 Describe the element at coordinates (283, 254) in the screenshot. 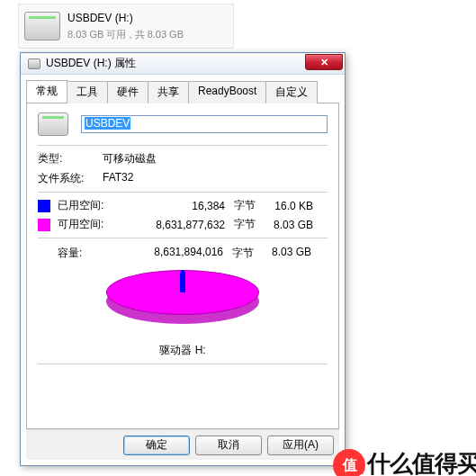

I see `capacity-size: 8.03 GB` at that location.